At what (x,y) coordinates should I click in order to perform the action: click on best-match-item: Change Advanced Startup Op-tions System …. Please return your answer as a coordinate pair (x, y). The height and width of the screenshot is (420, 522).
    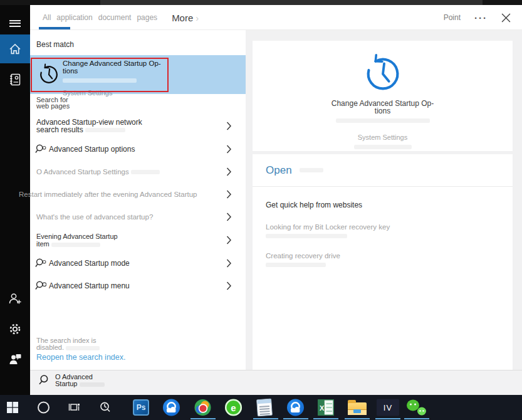
    Looking at the image, I should click on (138, 75).